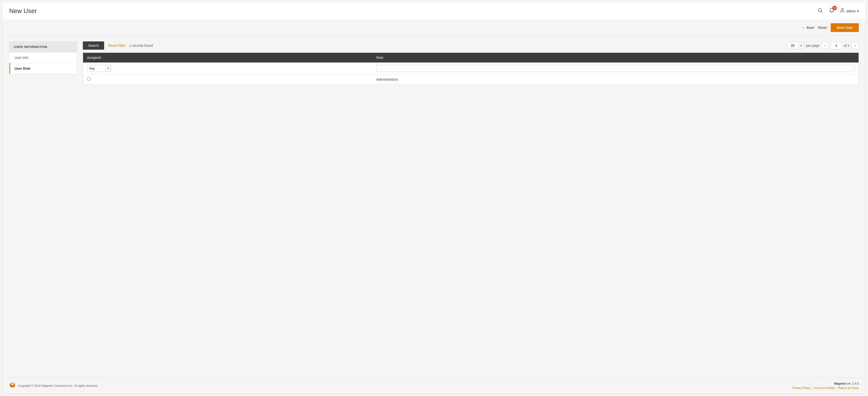  I want to click on filter-role-input, so click(615, 68).